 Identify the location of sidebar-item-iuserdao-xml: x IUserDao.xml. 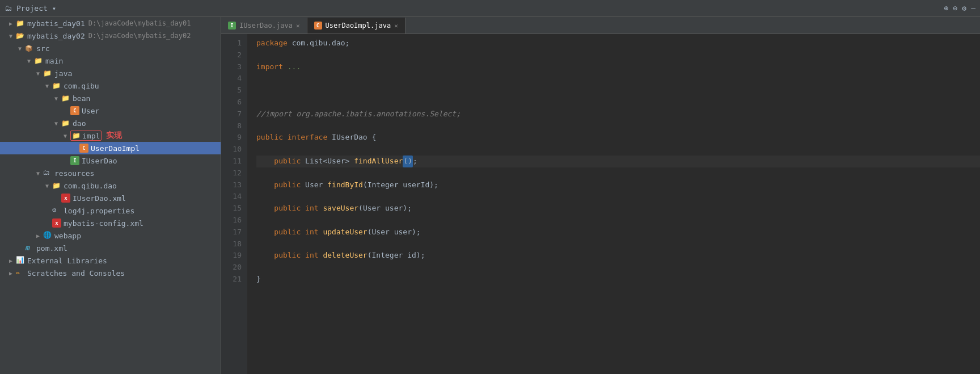
(110, 198).